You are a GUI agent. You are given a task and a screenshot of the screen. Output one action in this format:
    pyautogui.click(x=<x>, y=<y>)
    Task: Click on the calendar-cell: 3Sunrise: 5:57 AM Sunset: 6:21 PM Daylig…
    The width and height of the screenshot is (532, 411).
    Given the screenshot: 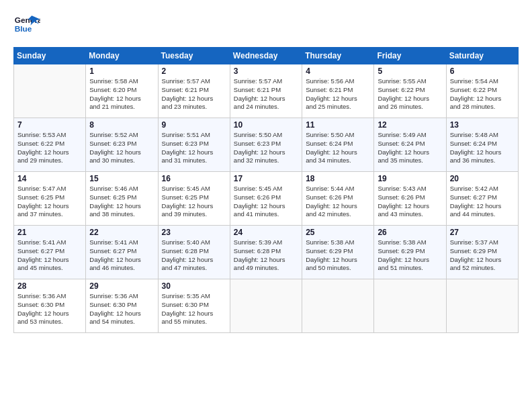 What is the action you would take?
    pyautogui.click(x=266, y=91)
    